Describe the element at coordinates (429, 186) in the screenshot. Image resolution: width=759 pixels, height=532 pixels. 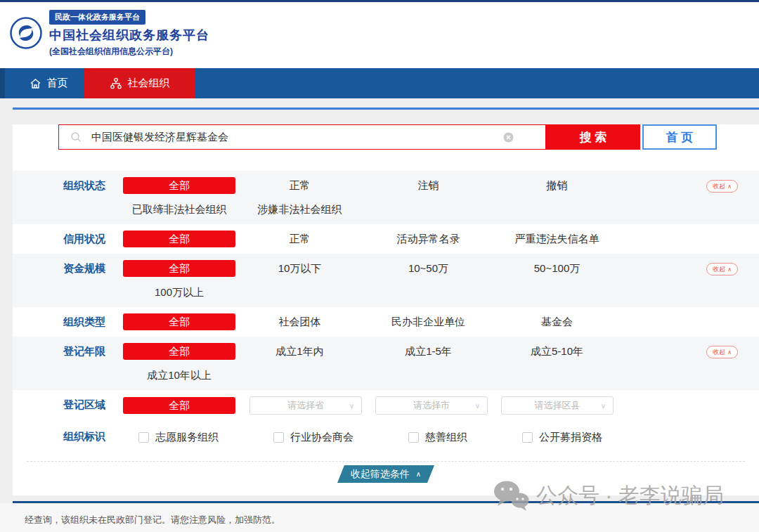
I see `filter-option: 注销` at that location.